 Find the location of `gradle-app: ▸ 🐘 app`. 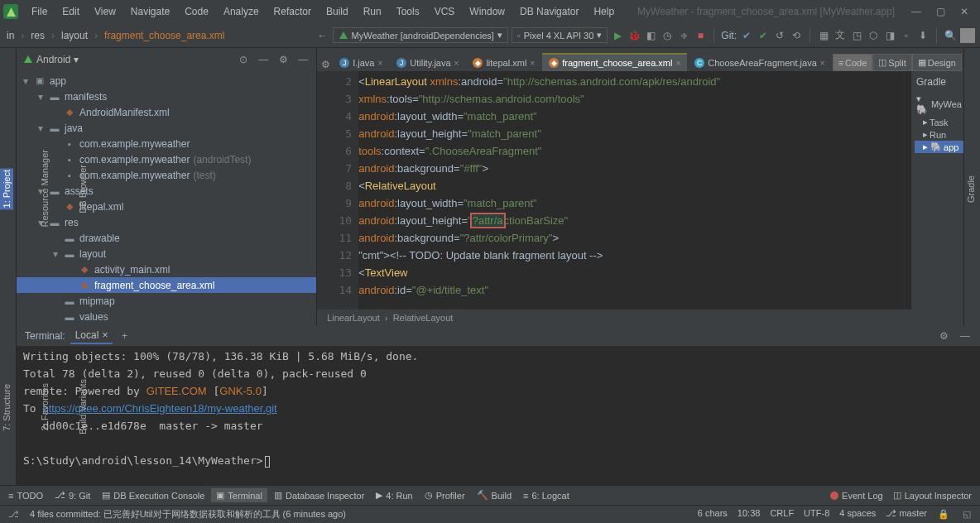

gradle-app: ▸ 🐘 app is located at coordinates (939, 147).